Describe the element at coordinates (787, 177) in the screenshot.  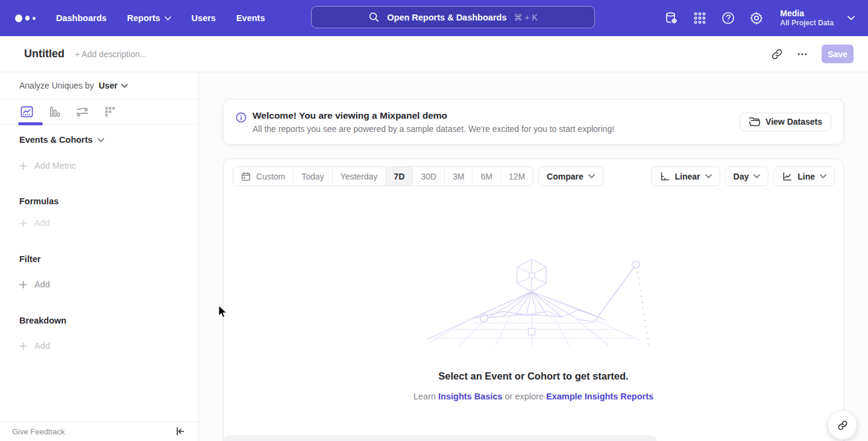
I see `line-chart-icon` at that location.